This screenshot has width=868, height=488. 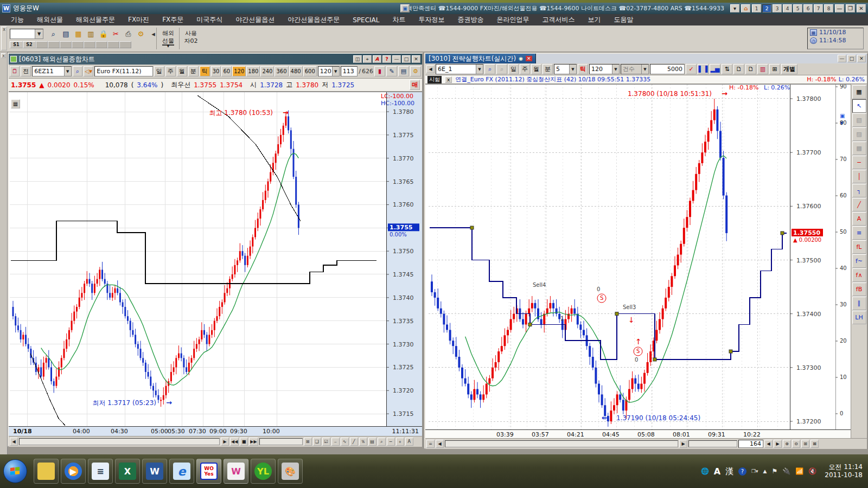 I want to click on chart-format-icon: ▦, so click(x=859, y=92).